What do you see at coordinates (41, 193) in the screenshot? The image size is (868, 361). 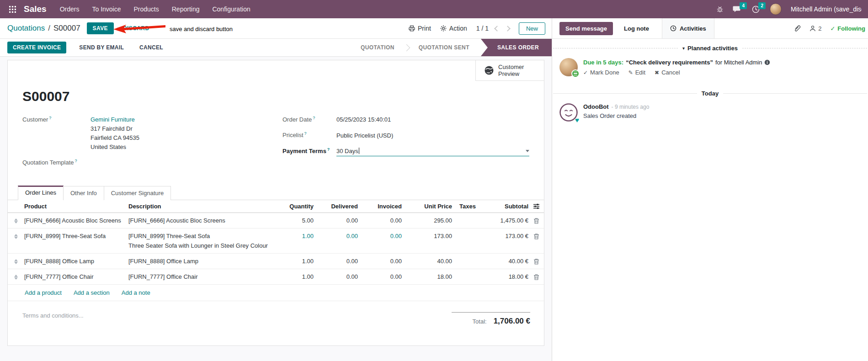 I see `tab-order-lines: Order Lines` at bounding box center [41, 193].